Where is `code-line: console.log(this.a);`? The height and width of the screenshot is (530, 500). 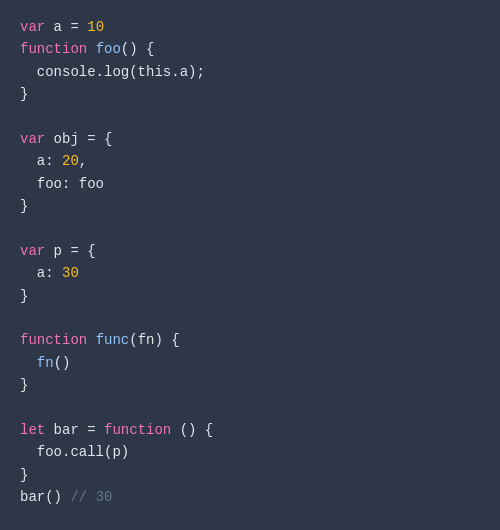 code-line: console.log(this.a); is located at coordinates (250, 72).